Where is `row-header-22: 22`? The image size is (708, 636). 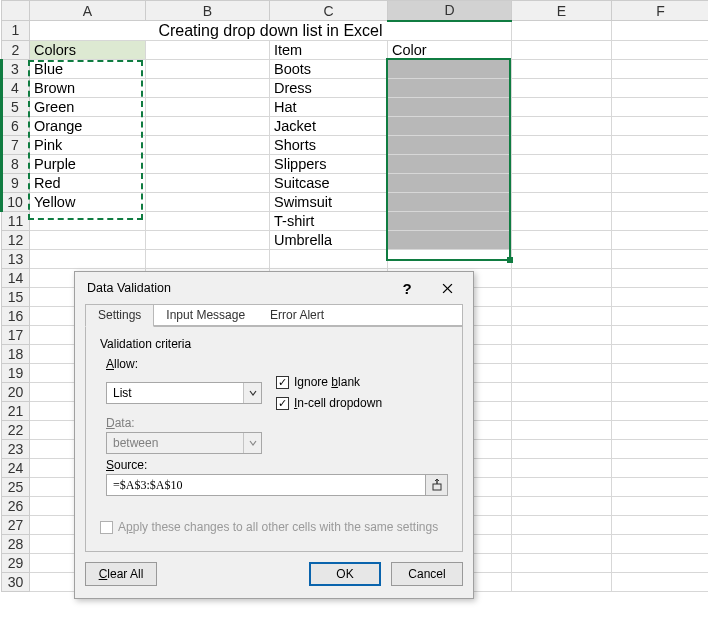 row-header-22: 22 is located at coordinates (16, 430).